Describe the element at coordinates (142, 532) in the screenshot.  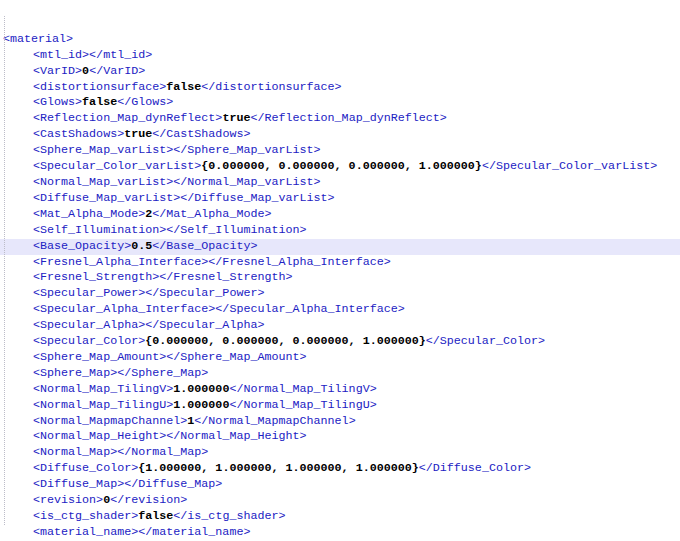
I see `xml-tag-text: <material_name></material_name>` at that location.